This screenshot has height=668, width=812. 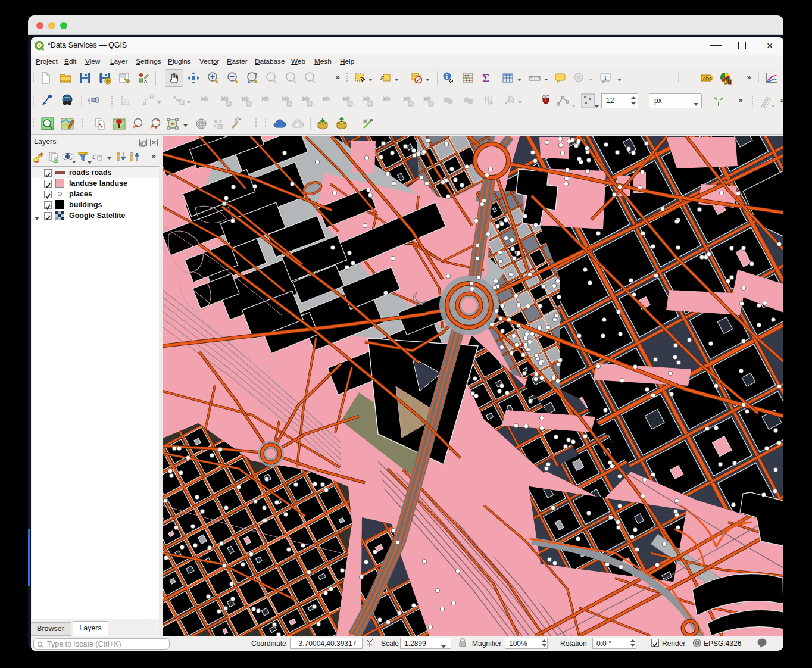 I want to click on svg-text: a, so click(x=145, y=82).